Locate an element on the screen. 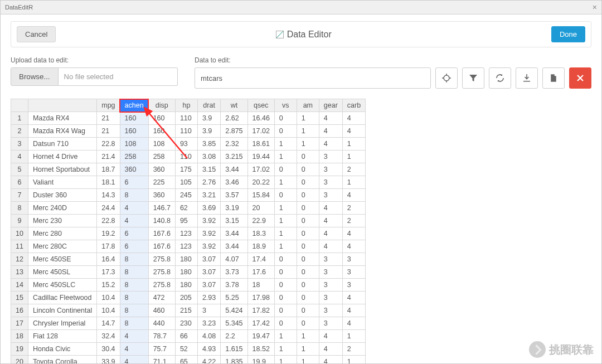 Image resolution: width=602 pixels, height=364 pixels. cell: 146.7 is located at coordinates (162, 208).